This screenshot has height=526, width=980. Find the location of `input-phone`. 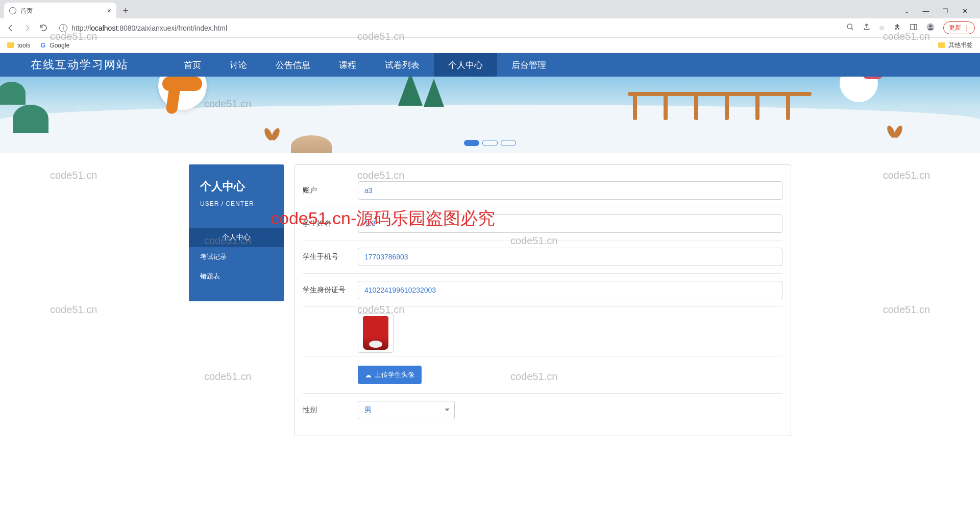

input-phone is located at coordinates (570, 257).